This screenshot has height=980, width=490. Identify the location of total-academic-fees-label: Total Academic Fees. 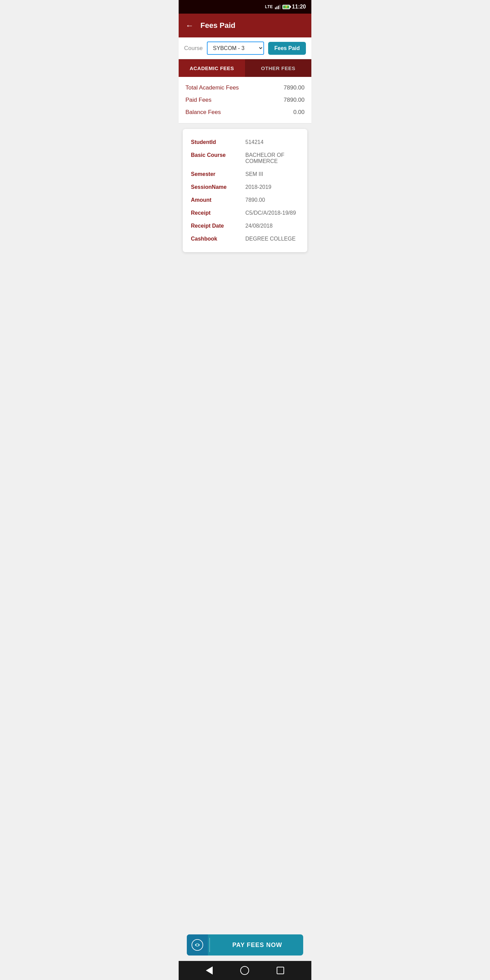
(212, 88).